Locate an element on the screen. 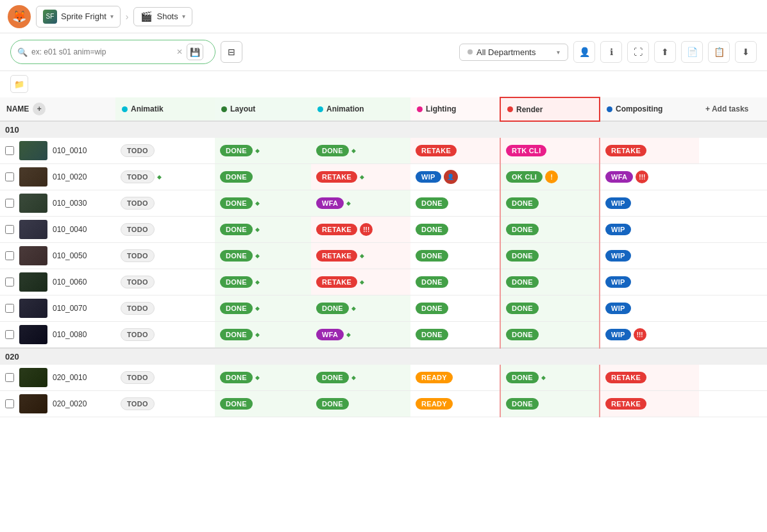 This screenshot has height=532, width=767. col-header-layout: Layout is located at coordinates (263, 109).